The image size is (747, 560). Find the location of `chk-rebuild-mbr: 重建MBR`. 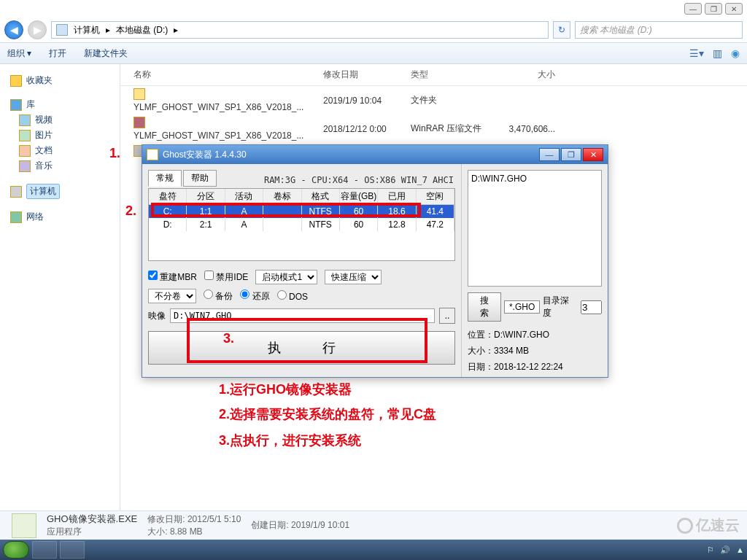

chk-rebuild-mbr: 重建MBR is located at coordinates (172, 277).